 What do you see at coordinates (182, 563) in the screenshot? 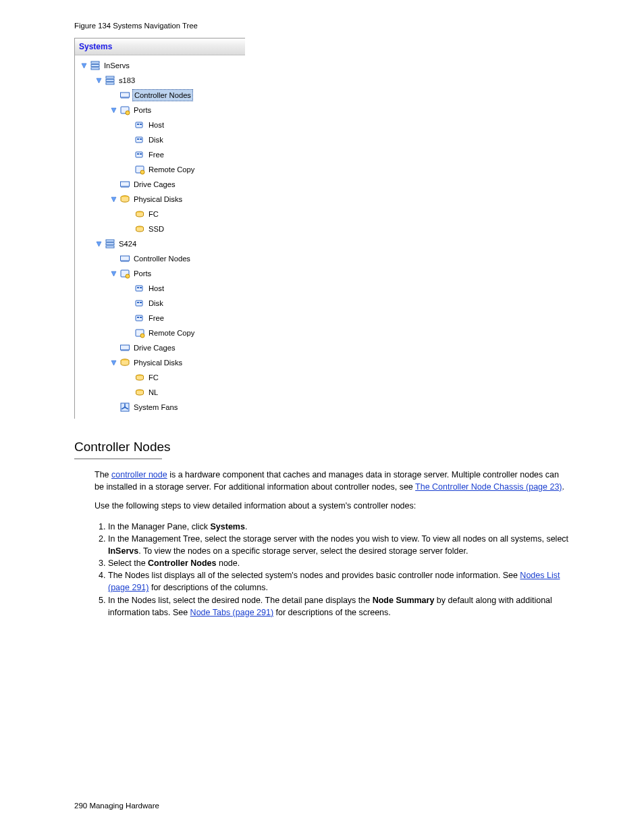
I see `bold: Controller Nodes` at bounding box center [182, 563].